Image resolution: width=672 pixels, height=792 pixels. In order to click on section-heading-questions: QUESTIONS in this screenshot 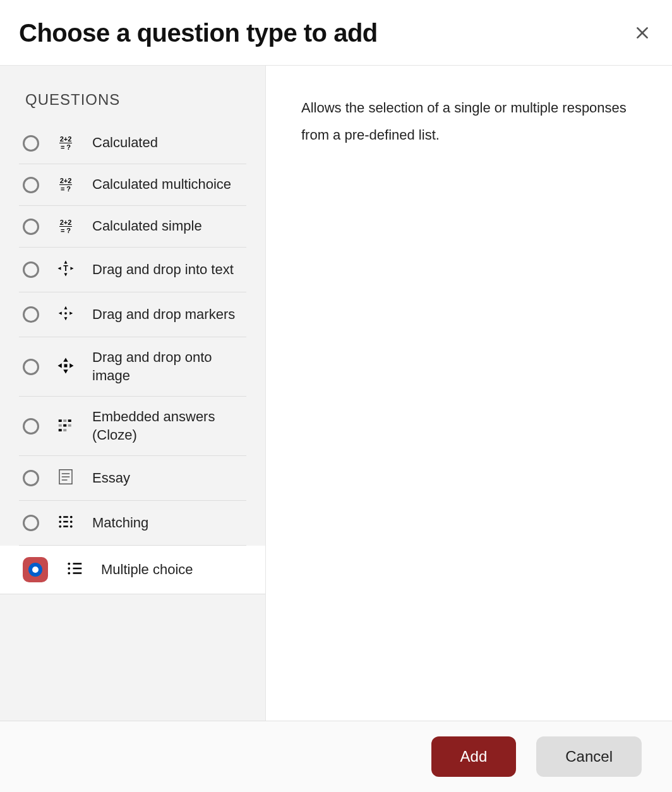, I will do `click(133, 94)`.